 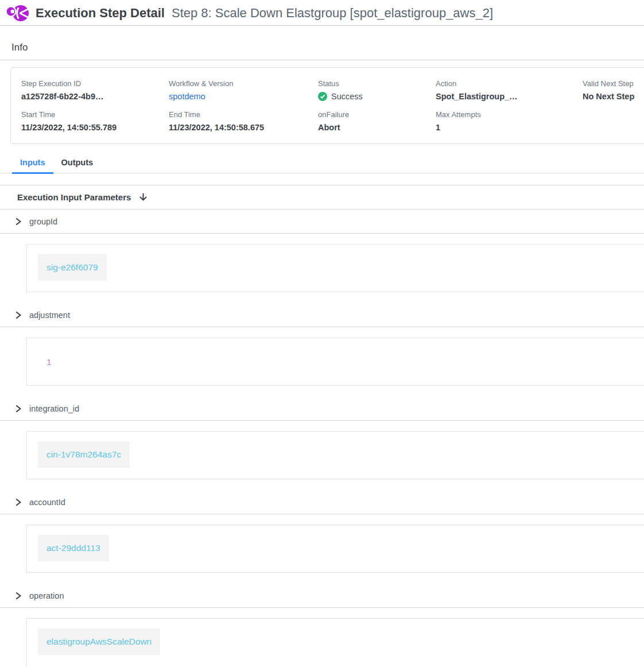 I want to click on field-label: Status, so click(x=374, y=84).